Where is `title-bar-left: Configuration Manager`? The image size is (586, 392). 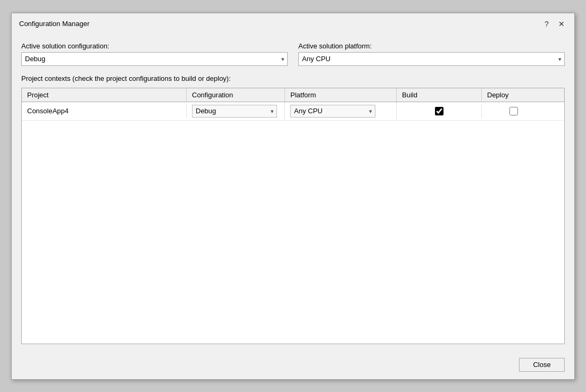
title-bar-left: Configuration Manager is located at coordinates (54, 23).